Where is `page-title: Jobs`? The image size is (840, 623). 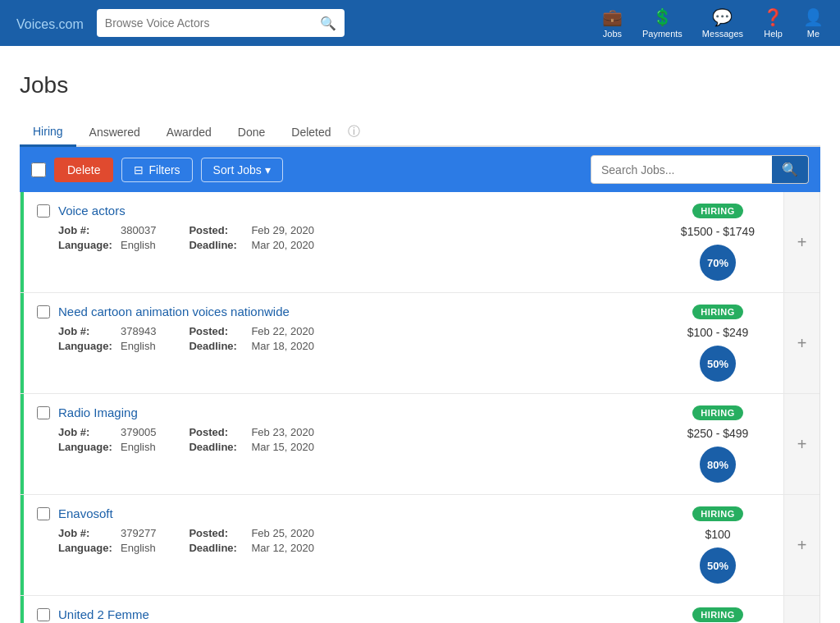 page-title: Jobs is located at coordinates (420, 85).